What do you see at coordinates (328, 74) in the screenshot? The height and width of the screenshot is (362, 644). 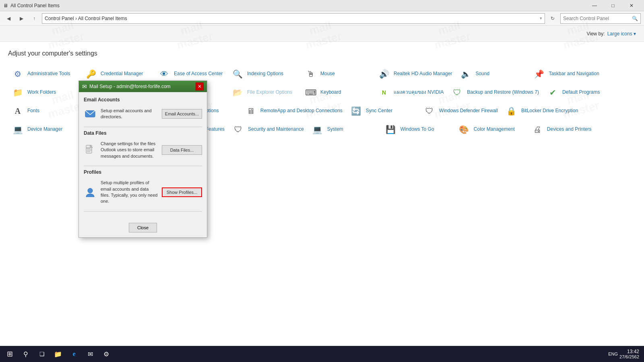 I see `mouse-label: Mouse` at bounding box center [328, 74].